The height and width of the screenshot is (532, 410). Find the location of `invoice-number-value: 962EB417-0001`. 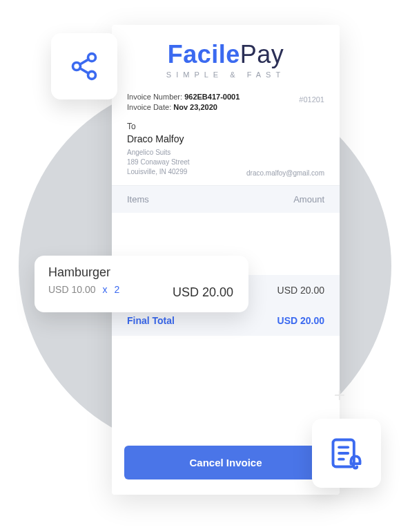

invoice-number-value: 962EB417-0001 is located at coordinates (212, 97).